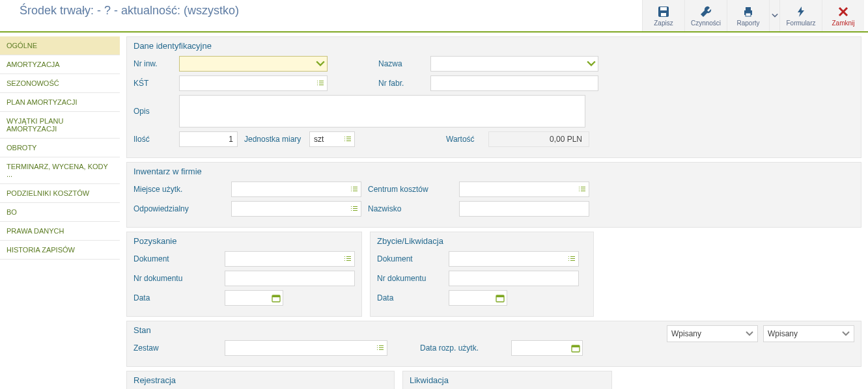 The width and height of the screenshot is (868, 389). Describe the element at coordinates (539, 139) in the screenshot. I see `wartosc-readonly: 0,00 PLN` at that location.